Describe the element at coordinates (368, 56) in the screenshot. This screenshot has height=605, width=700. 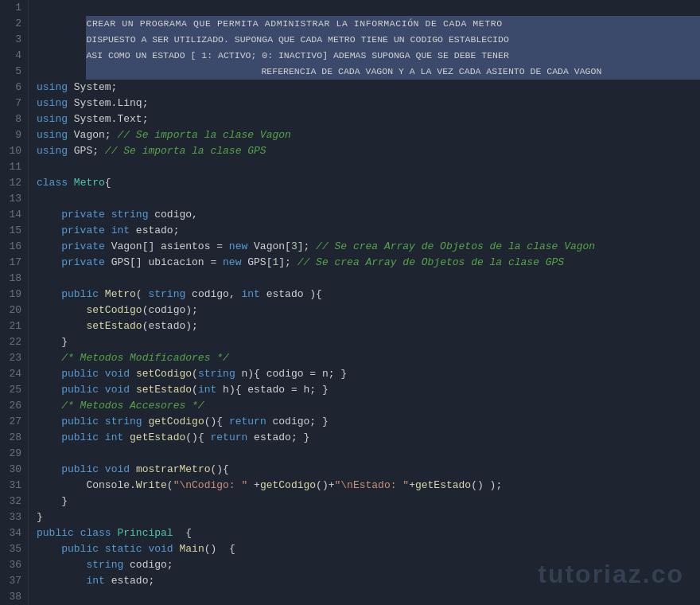
I see `code-line-4: REFERENCIA DE CADA VAGON Y A LA VEZ CADA…` at that location.